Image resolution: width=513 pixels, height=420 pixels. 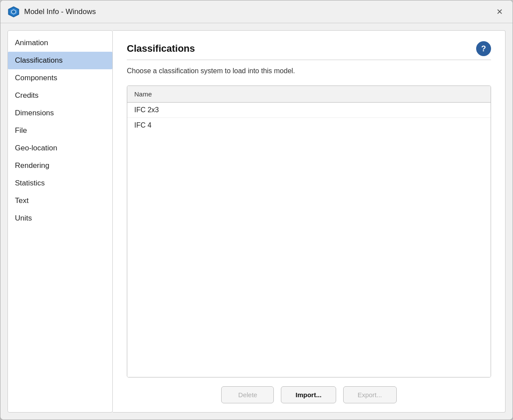 What do you see at coordinates (60, 78) in the screenshot?
I see `sidebar-item-components: Components` at bounding box center [60, 78].